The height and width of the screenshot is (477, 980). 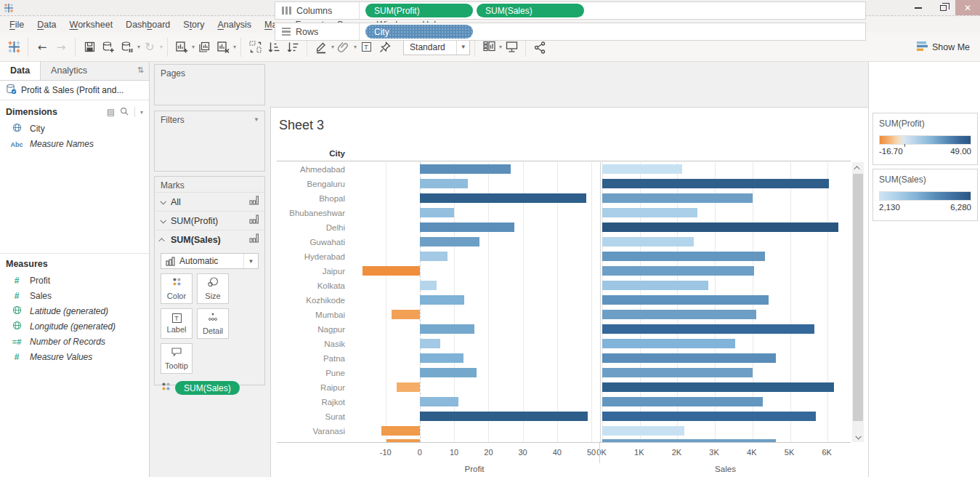 What do you see at coordinates (334, 358) in the screenshot?
I see `row-label-patna: Patna` at bounding box center [334, 358].